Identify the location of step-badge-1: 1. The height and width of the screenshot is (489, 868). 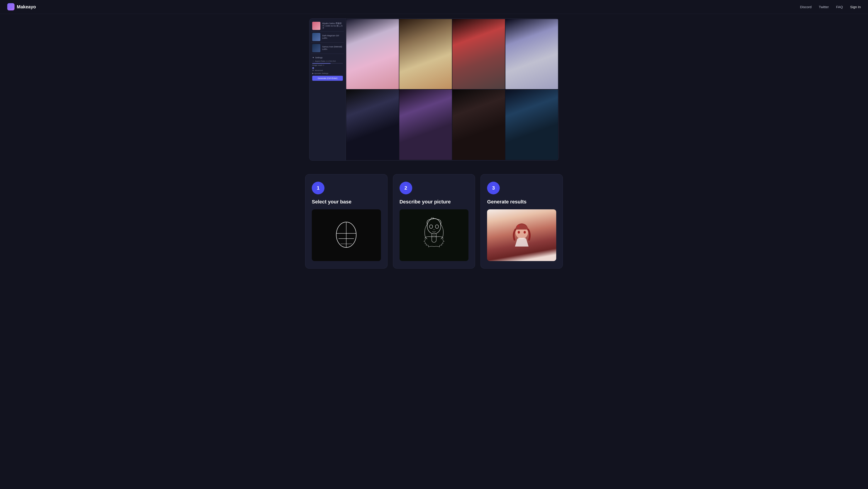
(318, 188).